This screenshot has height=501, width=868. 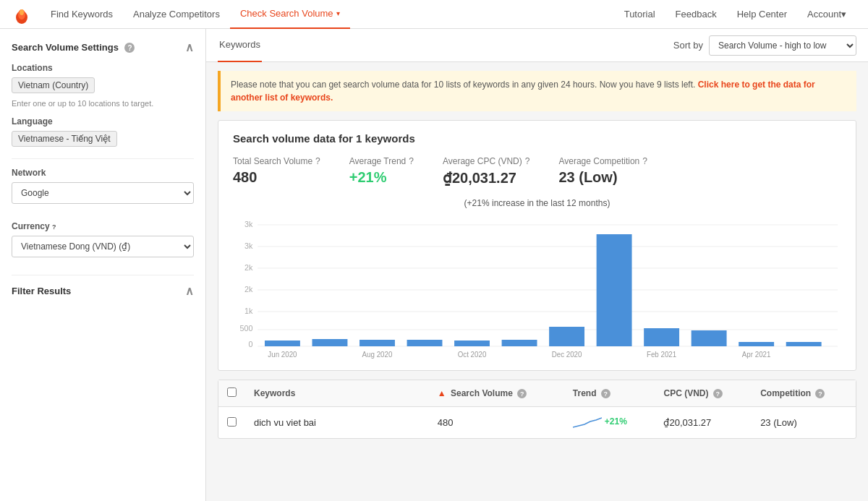 What do you see at coordinates (103, 103) in the screenshot?
I see `location-hint: Enter one or up to 10 locations to targe…` at bounding box center [103, 103].